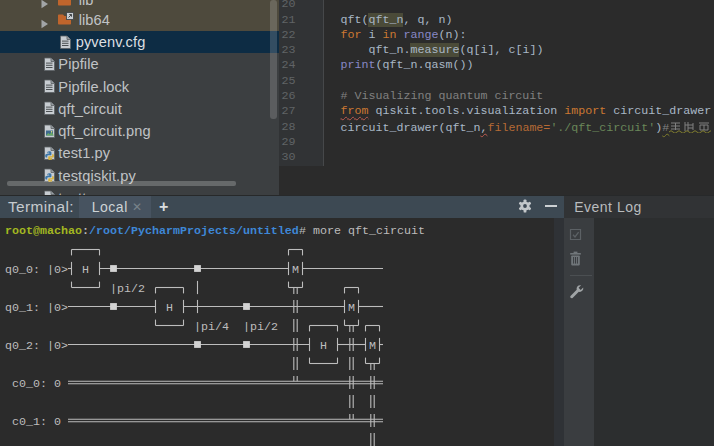 The width and height of the screenshot is (714, 446). What do you see at coordinates (36, 384) in the screenshot?
I see `svg-text: c0_0: 0` at bounding box center [36, 384].